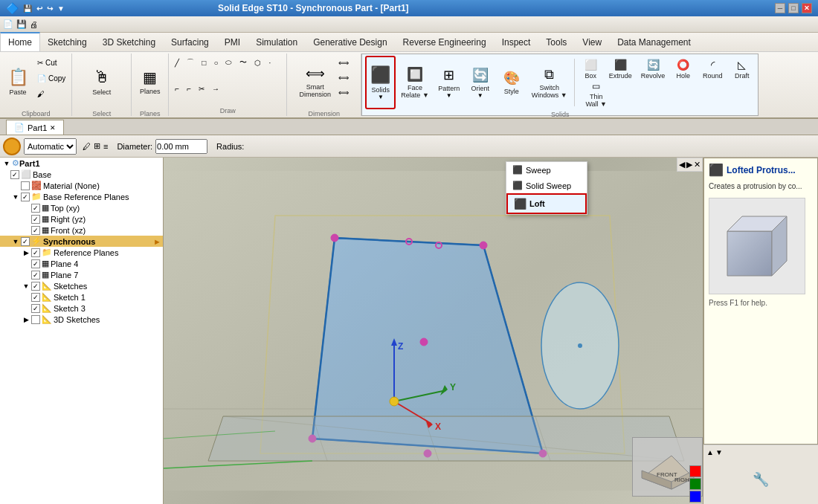 This screenshot has height=504, width=818. I want to click on tree-sketch1: 📐 Sketch 1, so click(82, 297).